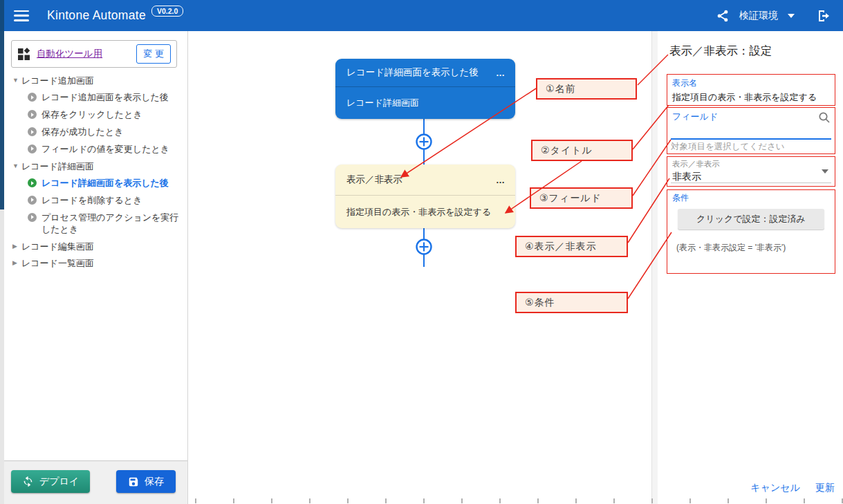 This screenshot has width=843, height=504. Describe the element at coordinates (58, 167) in the screenshot. I see `tree-section-label: レコード詳細画面` at that location.